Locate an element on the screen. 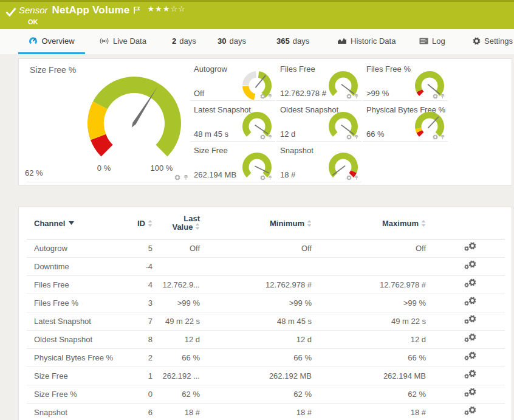 This screenshot has width=514, height=420. tab-number: 365 is located at coordinates (283, 41).